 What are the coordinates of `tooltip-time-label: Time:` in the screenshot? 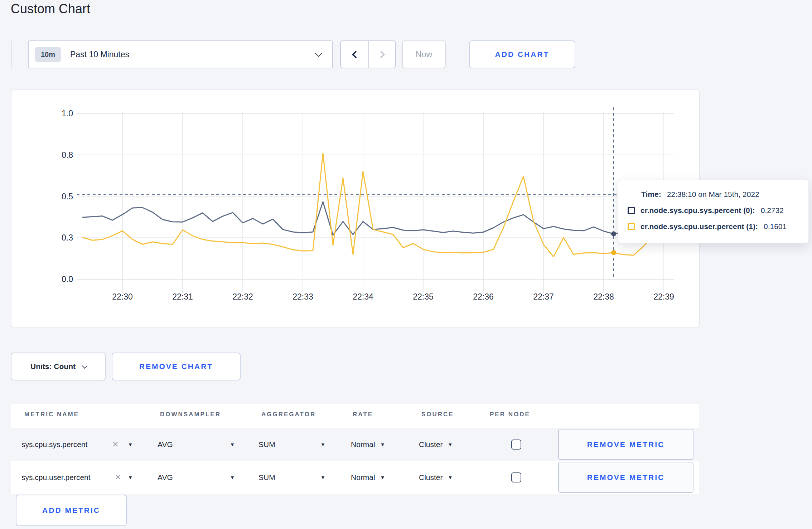 It's located at (651, 194).